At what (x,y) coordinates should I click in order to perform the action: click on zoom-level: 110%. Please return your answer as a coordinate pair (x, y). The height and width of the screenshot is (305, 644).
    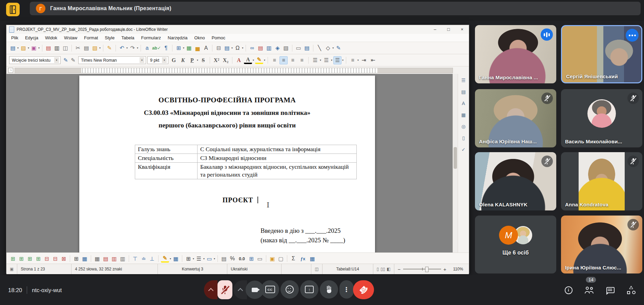
    Looking at the image, I should click on (458, 269).